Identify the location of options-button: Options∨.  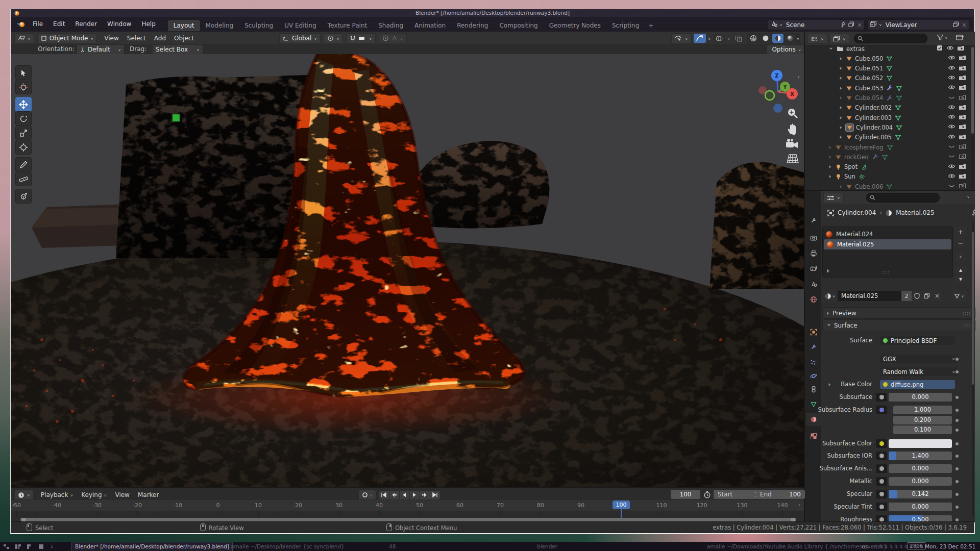
(787, 49).